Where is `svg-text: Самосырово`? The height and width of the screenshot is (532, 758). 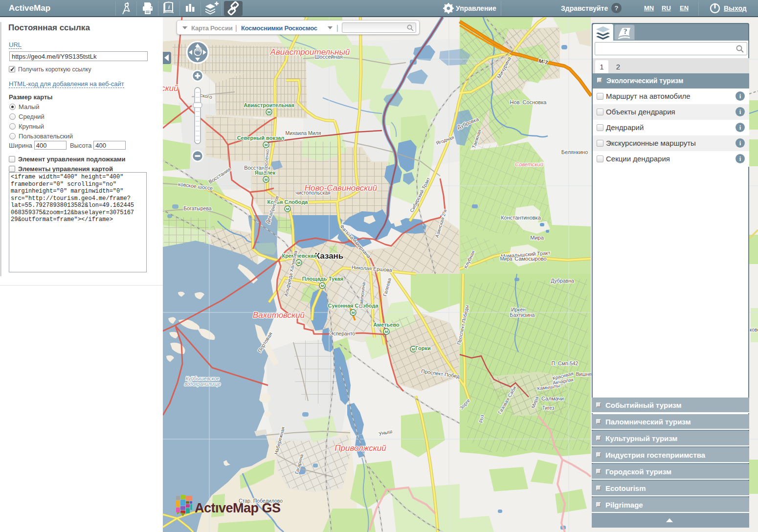
svg-text: Самосырово is located at coordinates (530, 259).